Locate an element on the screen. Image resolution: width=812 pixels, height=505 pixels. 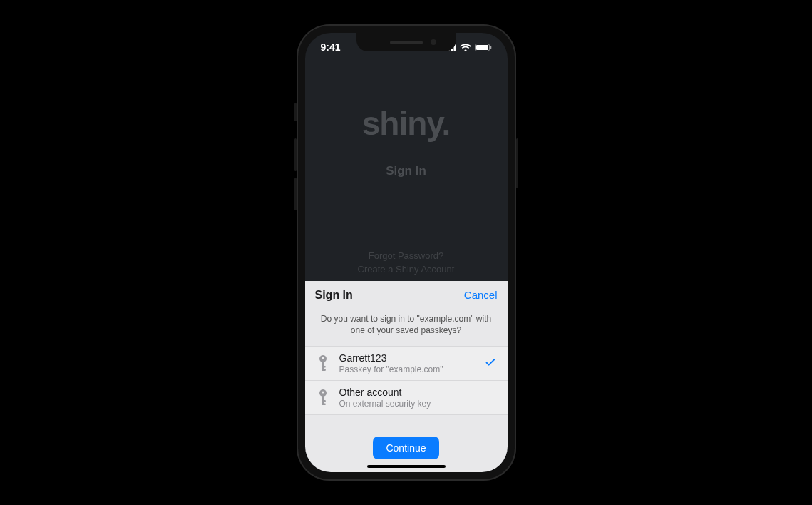
create-account-link: Create a Shiny Account is located at coordinates (406, 270).